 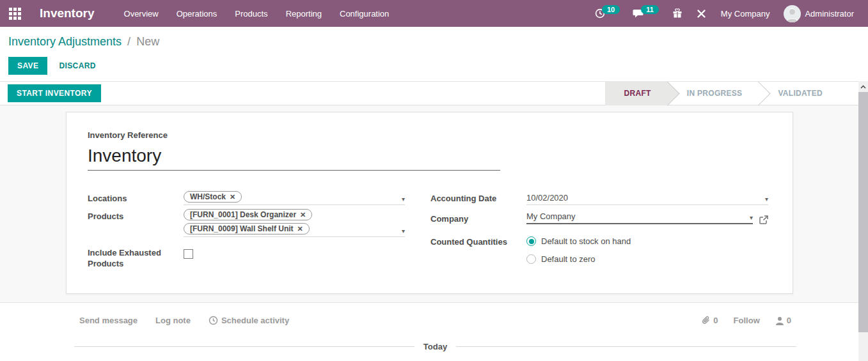 What do you see at coordinates (746, 14) in the screenshot?
I see `company-switcher: My Company` at bounding box center [746, 14].